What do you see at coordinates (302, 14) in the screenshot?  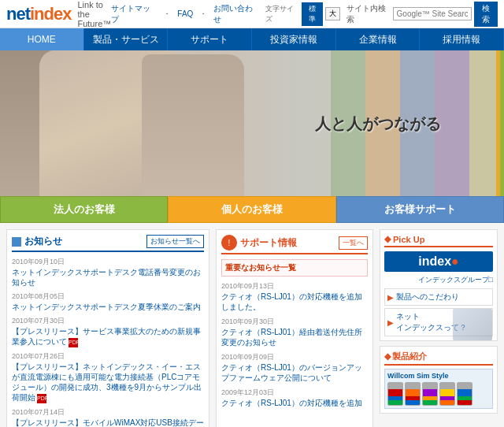 I see `font-size-control: 文字サイズ 標準 大` at bounding box center [302, 14].